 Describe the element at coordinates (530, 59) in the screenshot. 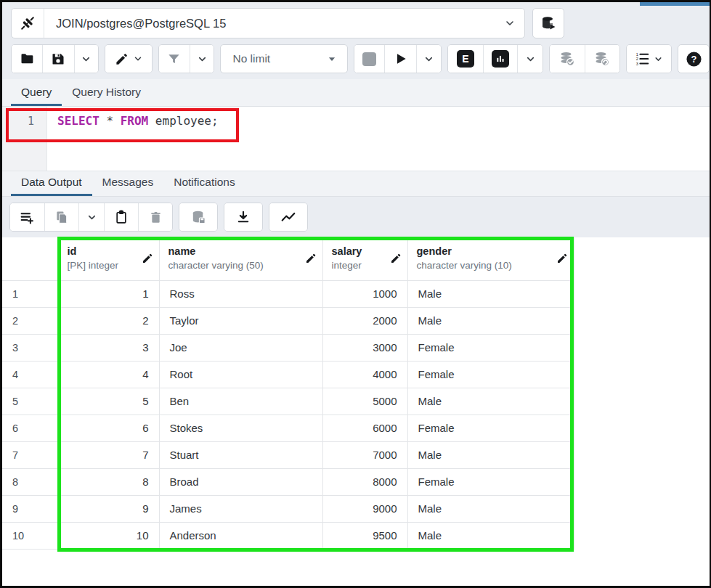

I see `explain-options-dropdown` at that location.